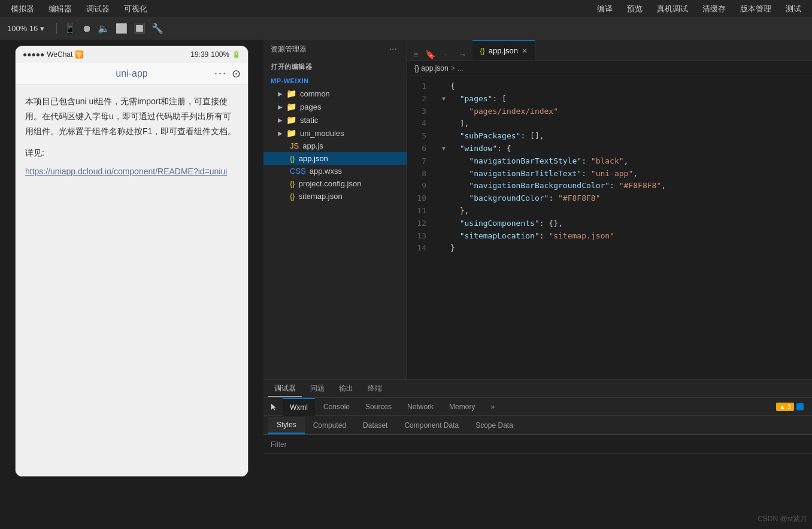 The image size is (812, 529). What do you see at coordinates (274, 407) in the screenshot?
I see `pointer-tool-icon` at bounding box center [274, 407].